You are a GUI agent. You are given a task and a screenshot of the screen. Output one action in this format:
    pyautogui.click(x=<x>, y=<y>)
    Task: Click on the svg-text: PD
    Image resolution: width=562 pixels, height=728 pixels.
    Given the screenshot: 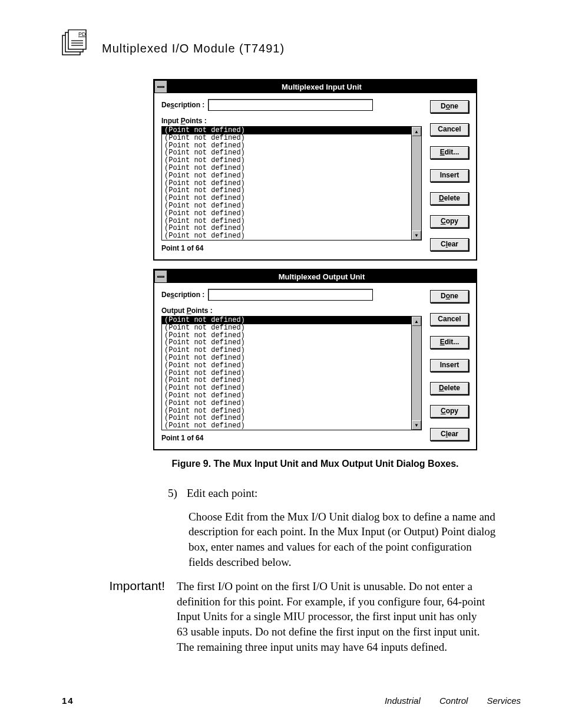 What is the action you would take?
    pyautogui.click(x=82, y=34)
    